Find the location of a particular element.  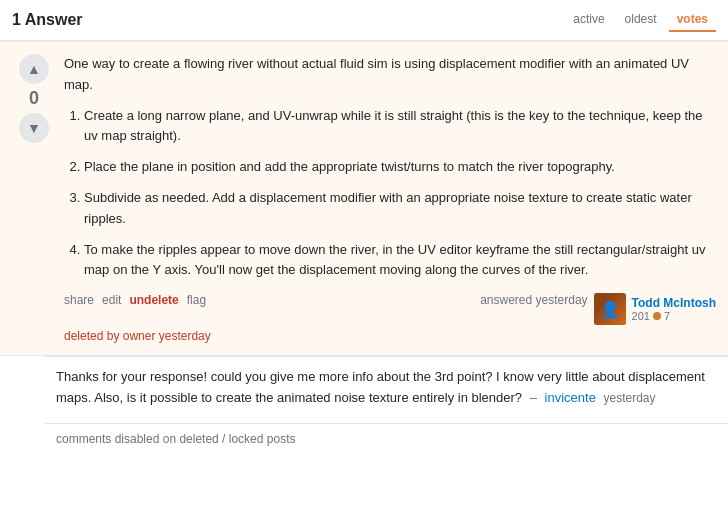

upvote-button: ▲ is located at coordinates (34, 69).